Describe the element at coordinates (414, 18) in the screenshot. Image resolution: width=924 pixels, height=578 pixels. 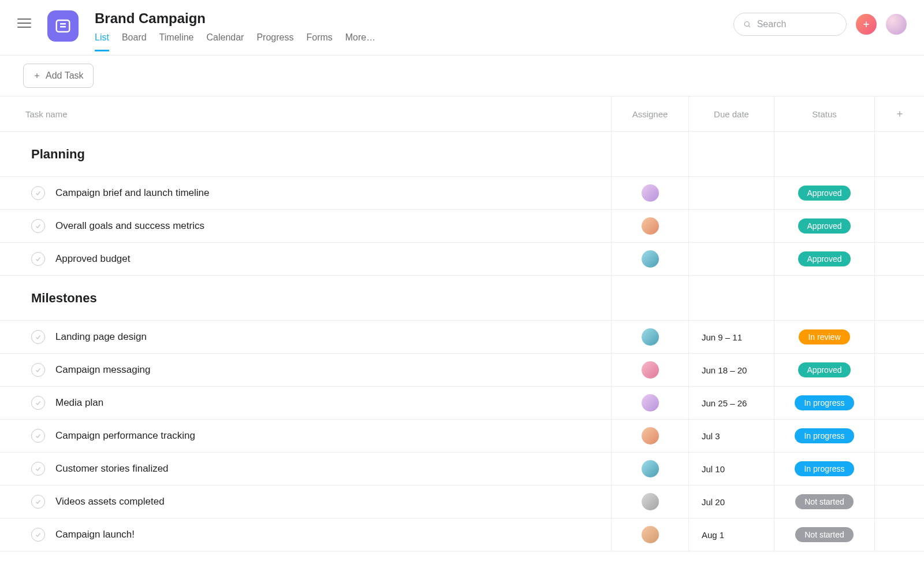
I see `project-title: Brand Campaign` at that location.